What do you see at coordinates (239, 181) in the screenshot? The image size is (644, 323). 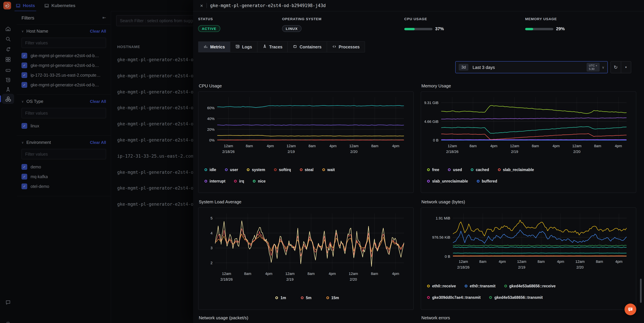 I see `legend-item-irq: irq` at bounding box center [239, 181].